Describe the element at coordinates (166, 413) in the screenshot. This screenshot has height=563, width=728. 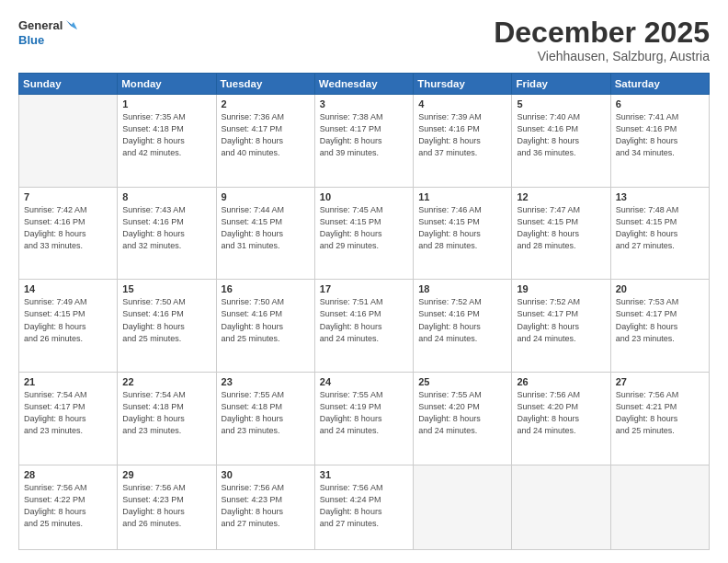
I see `day-info: Sunrise: 7:54 AMSunset: 4:18 PMDaylight:…` at that location.